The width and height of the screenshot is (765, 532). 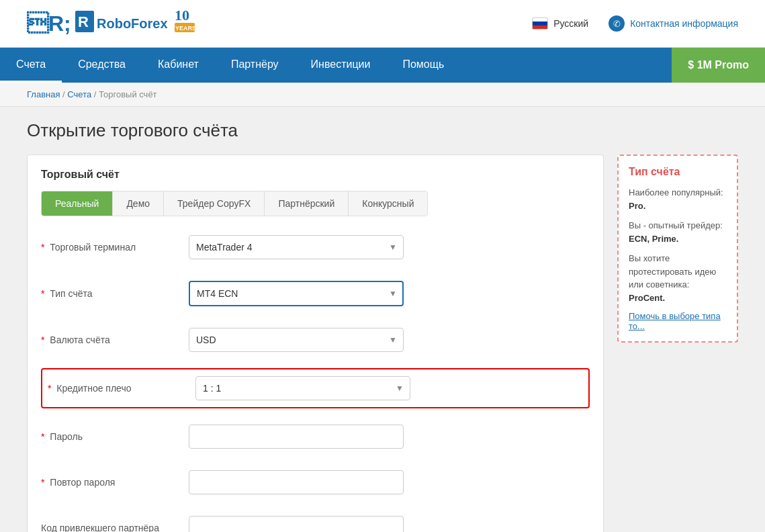 I want to click on tab-demo: Демо, so click(x=138, y=204).